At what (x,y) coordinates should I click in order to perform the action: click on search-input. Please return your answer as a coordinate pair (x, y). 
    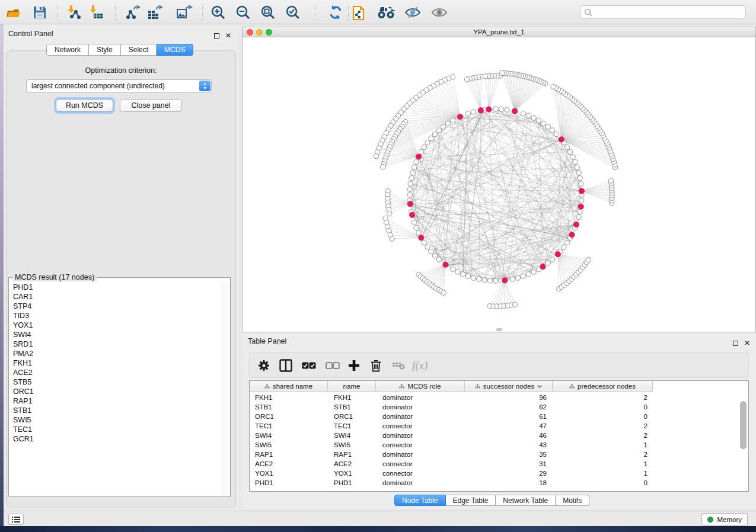
    Looking at the image, I should click on (670, 12).